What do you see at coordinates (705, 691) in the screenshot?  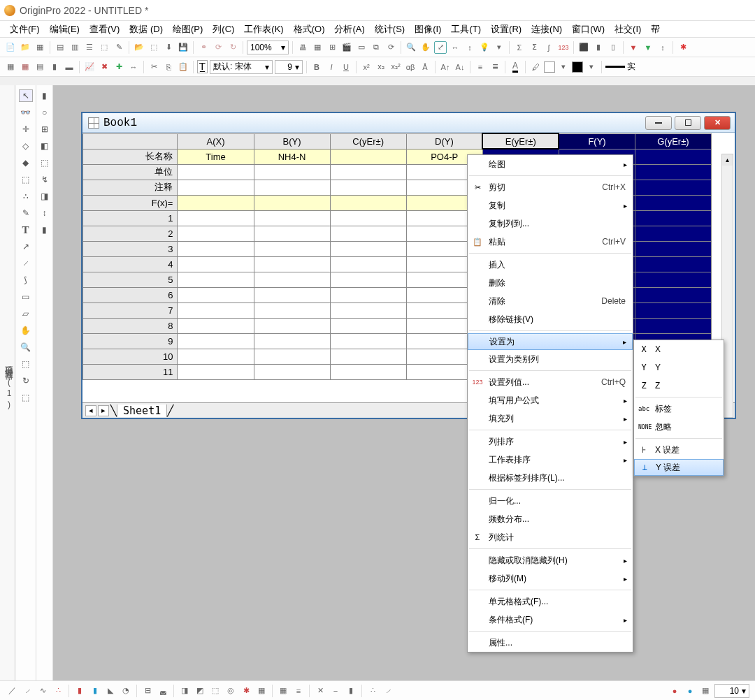 I see `grid-view-icon: ▦` at bounding box center [705, 691].